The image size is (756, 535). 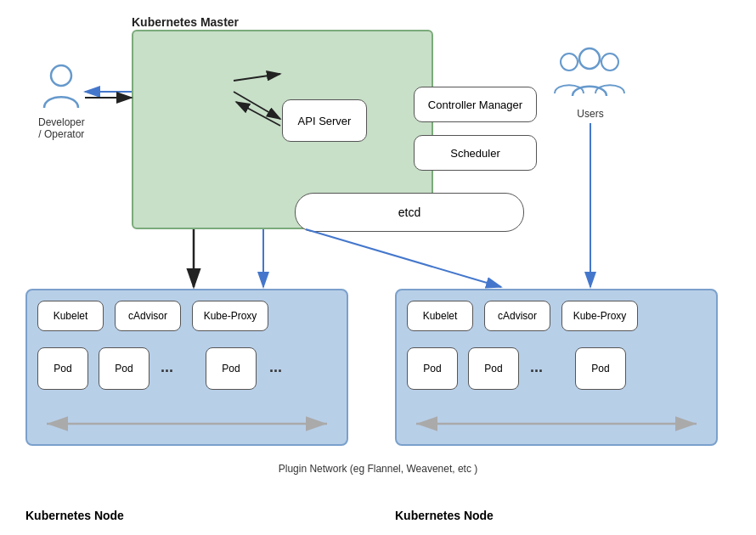 I want to click on node-arrow-left, so click(x=187, y=424).